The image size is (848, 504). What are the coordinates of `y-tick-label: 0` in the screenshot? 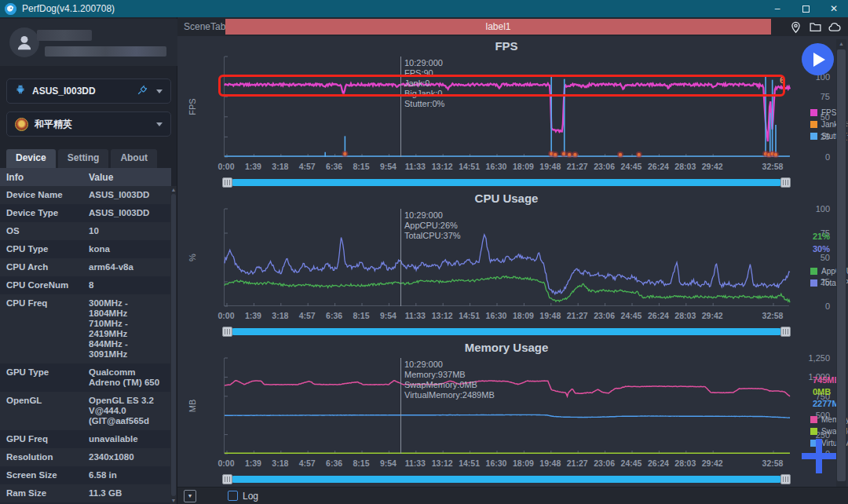 It's located at (815, 306).